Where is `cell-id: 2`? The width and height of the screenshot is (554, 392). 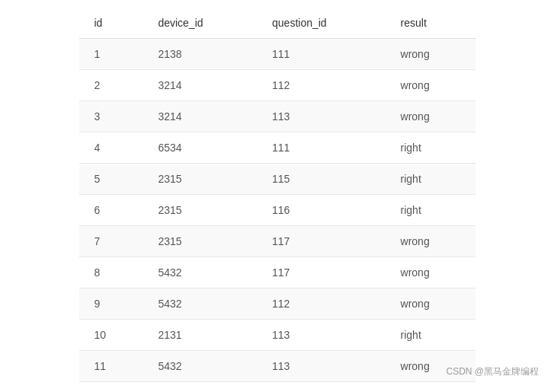 cell-id: 2 is located at coordinates (111, 85).